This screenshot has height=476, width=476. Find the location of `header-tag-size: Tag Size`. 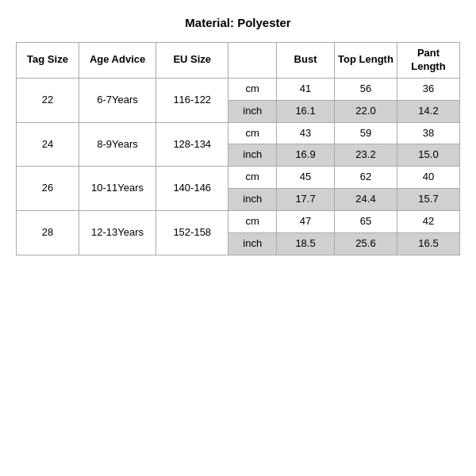

header-tag-size: Tag Size is located at coordinates (48, 60).